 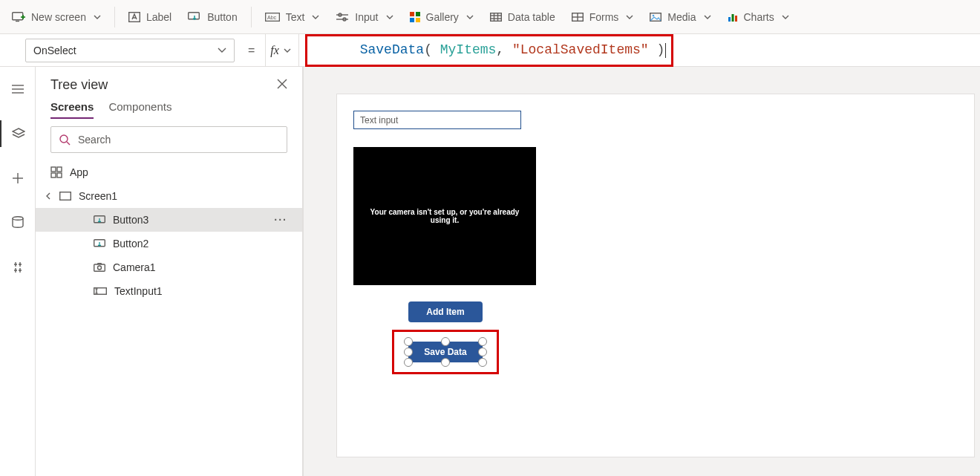 I want to click on charts-label: Charts, so click(x=759, y=17).